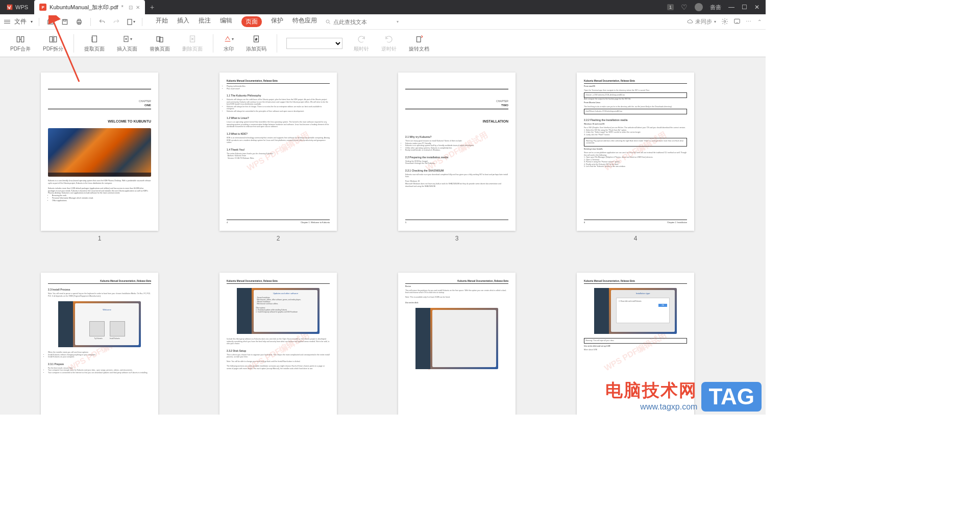 The image size is (980, 531). Describe the element at coordinates (100, 324) in the screenshot. I see `installer-welcome-screenshot: WelcomeTry KubuntuInstall Kubuntu` at that location.